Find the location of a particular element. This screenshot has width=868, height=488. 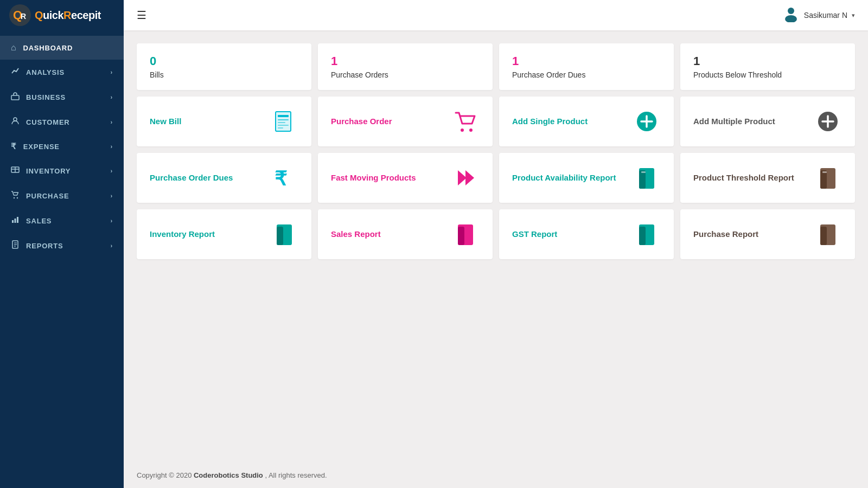

logo: Q R QuickRecepit is located at coordinates (62, 15).